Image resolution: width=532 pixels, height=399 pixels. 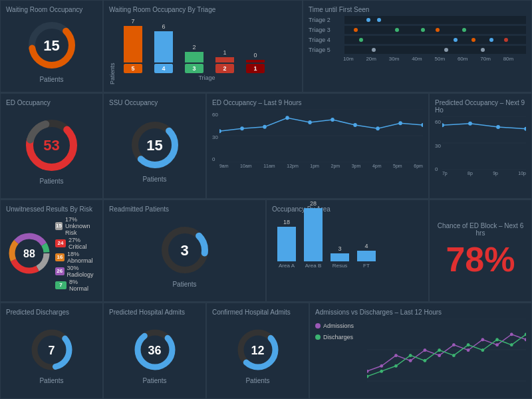 What do you see at coordinates (347, 209) in the screenshot?
I see `occupancy-area-title: Occupancy By Area` at bounding box center [347, 209].